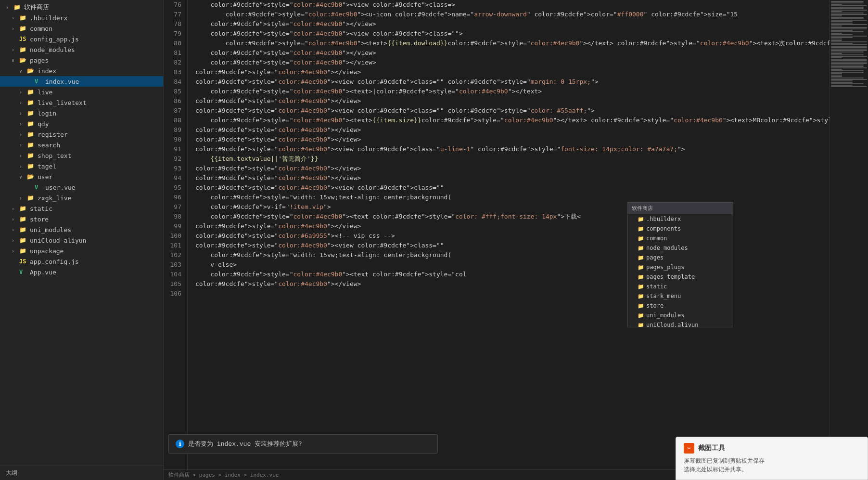  I want to click on sidebar-label: user.vue, so click(61, 188).